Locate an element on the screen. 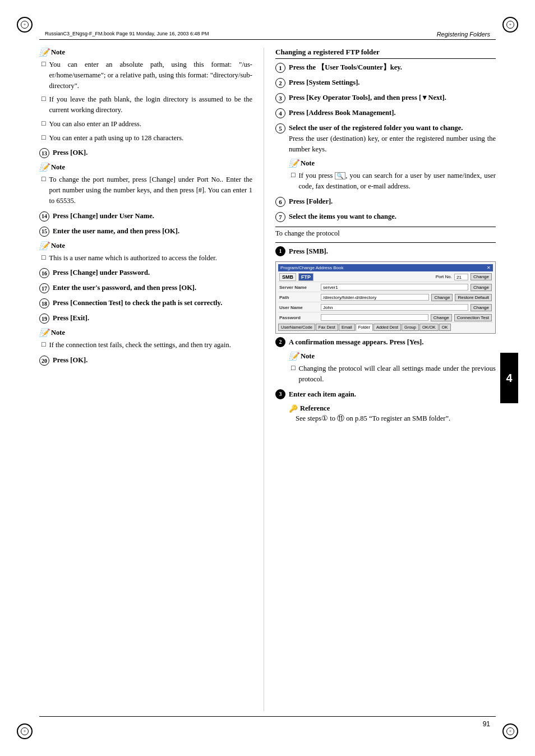 The height and width of the screenshot is (756, 535). note-sub: 📝 Note □ Changing the protocol will clea… is located at coordinates (386, 368).